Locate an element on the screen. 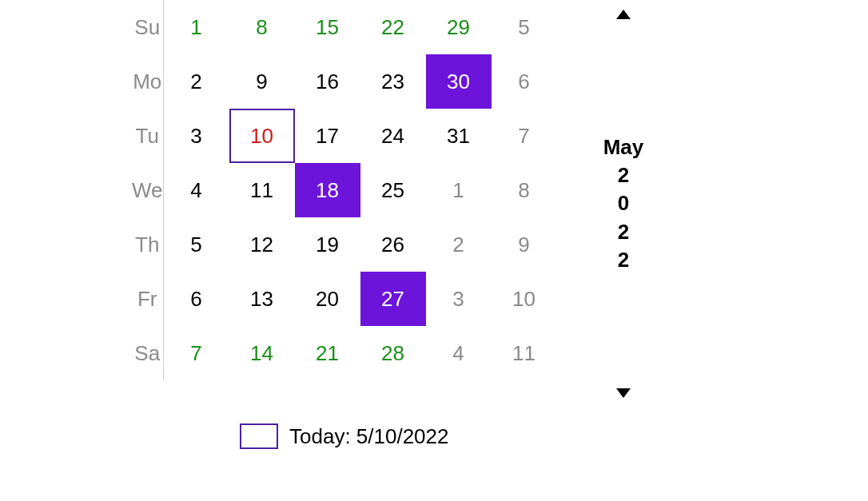  day-cell: 16 is located at coordinates (328, 82).